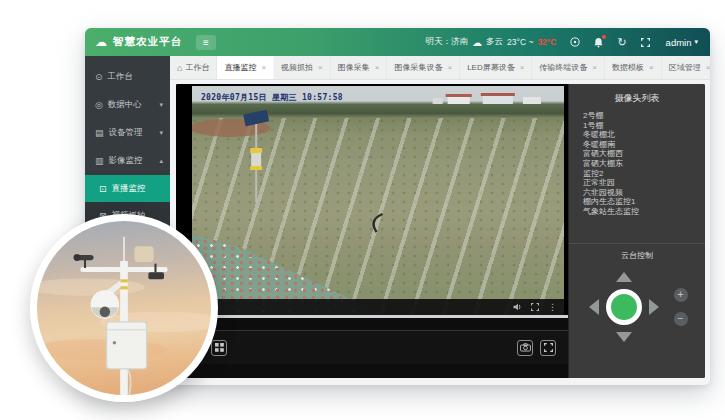 This screenshot has height=420, width=725. I want to click on grid-view-button, so click(219, 348).